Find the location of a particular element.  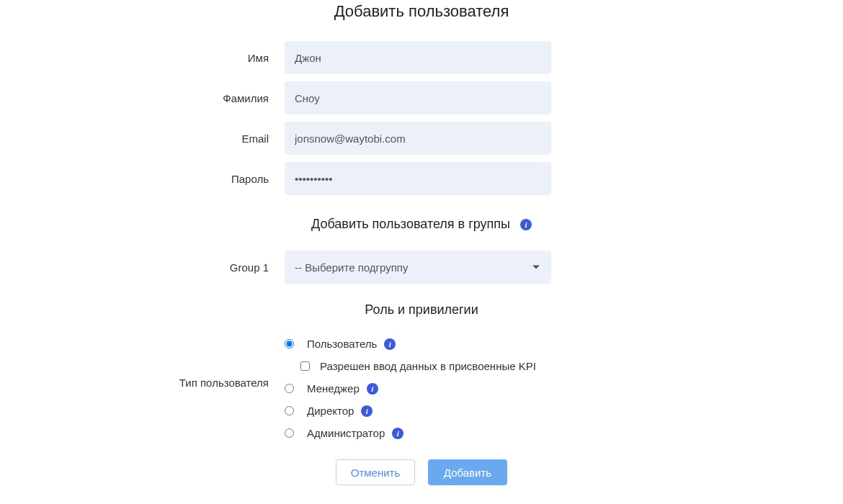

roles-header: Роль и привилегии is located at coordinates (422, 310).